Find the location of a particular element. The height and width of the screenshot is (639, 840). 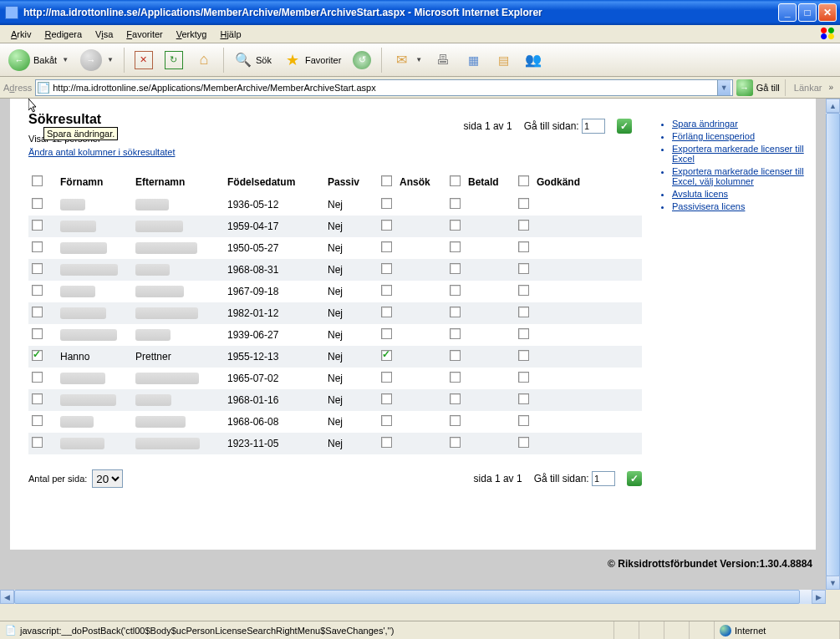

close-button: ✕ is located at coordinates (827, 13).